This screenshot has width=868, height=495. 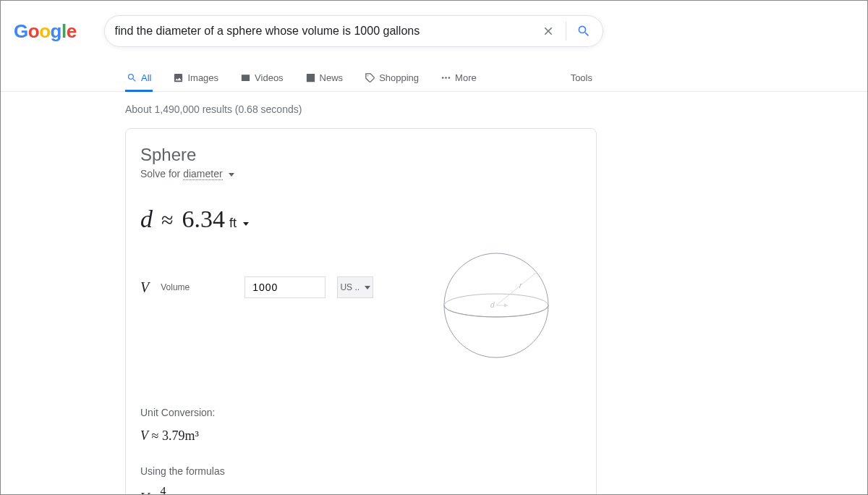 What do you see at coordinates (496, 109) in the screenshot?
I see `result-stats: About 1,490,000 results (0.68 seconds)` at bounding box center [496, 109].